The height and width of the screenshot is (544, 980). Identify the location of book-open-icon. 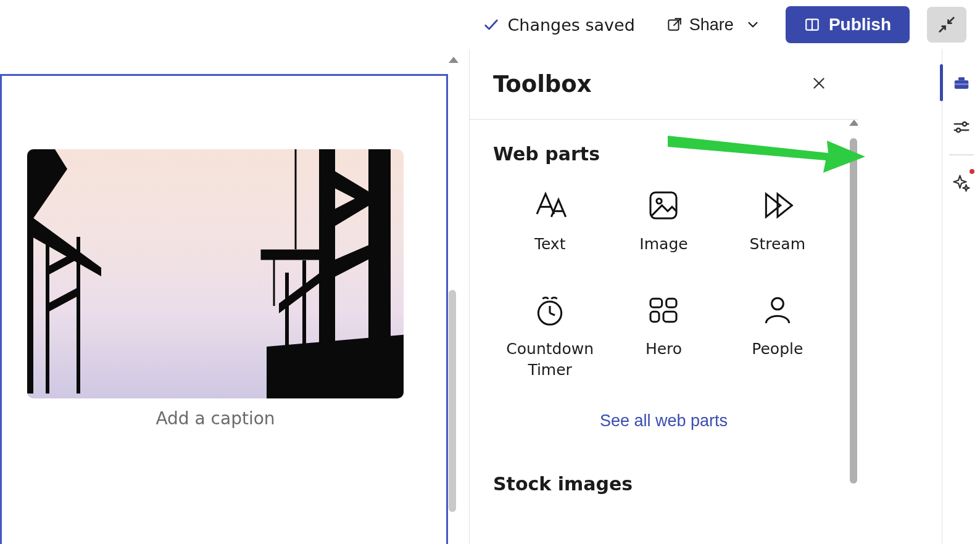
(812, 25).